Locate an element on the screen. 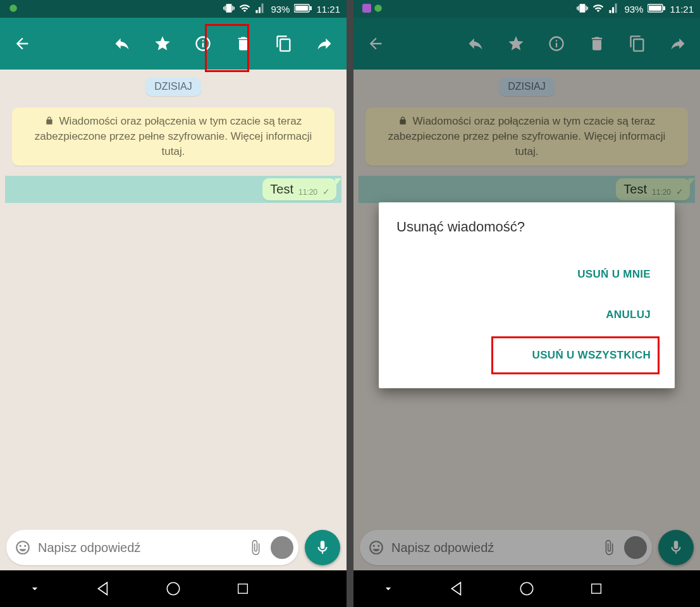  dialog-title: Usunąć wiadomość? is located at coordinates (527, 227).